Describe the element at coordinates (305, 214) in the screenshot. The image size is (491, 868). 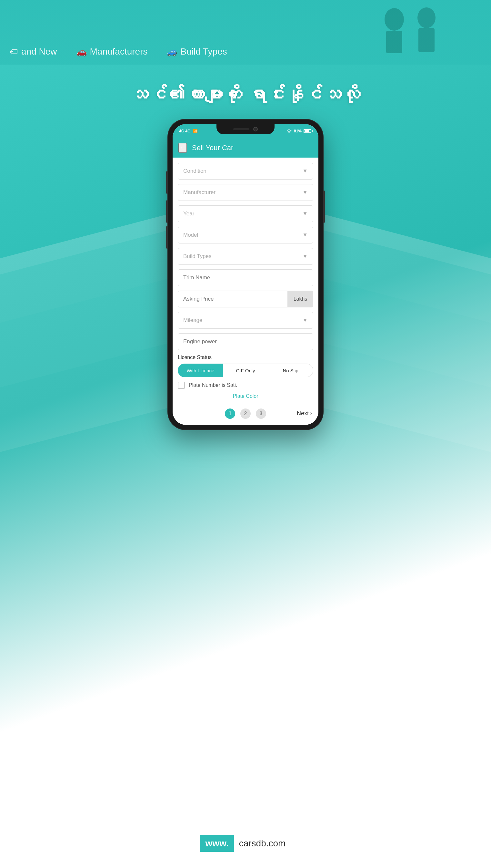
I see `year-dropdown-arrow: ▼` at that location.